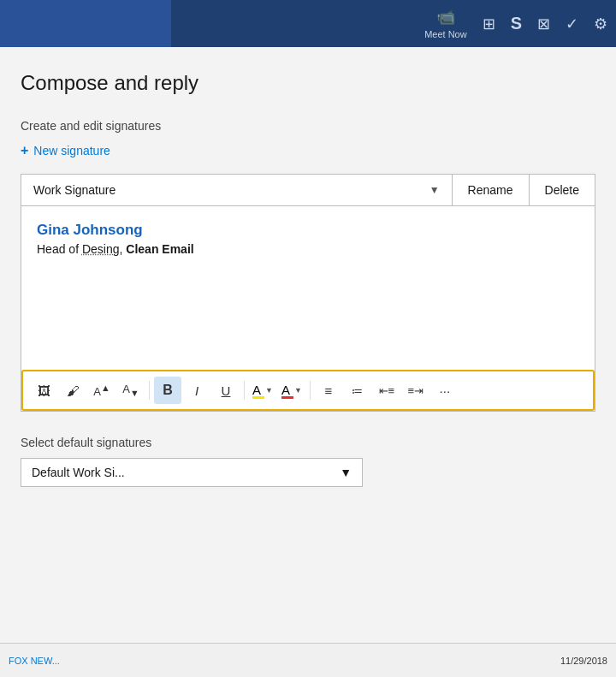 The image size is (616, 677). What do you see at coordinates (489, 24) in the screenshot?
I see `qr-code-button: ⊞` at bounding box center [489, 24].